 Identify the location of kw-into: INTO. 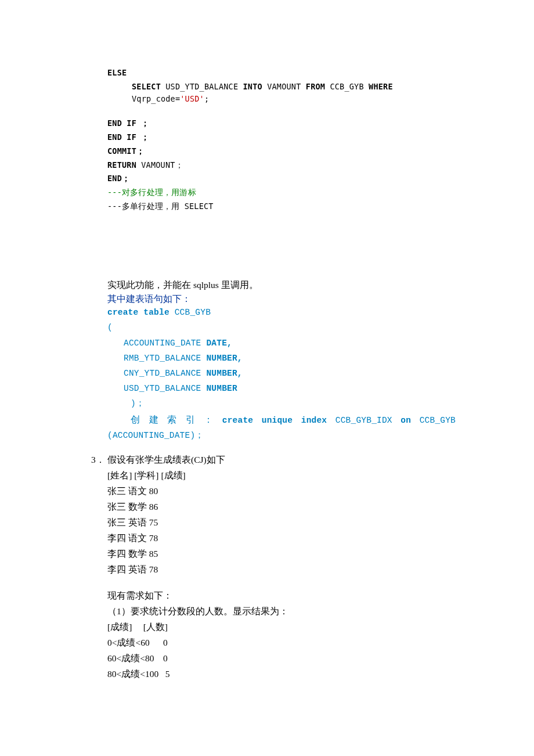
(255, 87).